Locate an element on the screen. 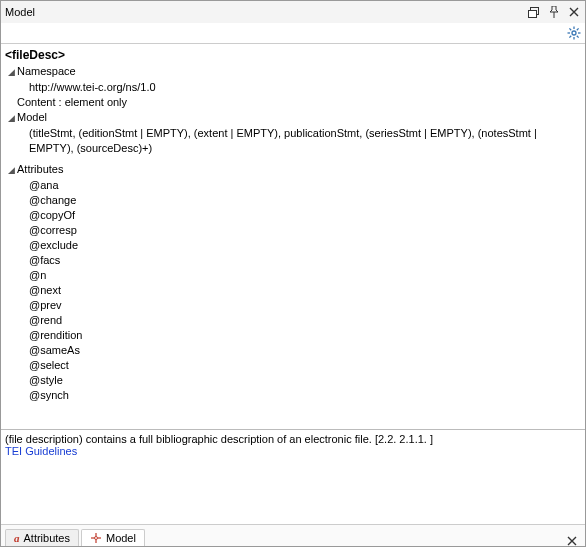 This screenshot has width=586, height=547. node-content: Content : element only is located at coordinates (293, 102).